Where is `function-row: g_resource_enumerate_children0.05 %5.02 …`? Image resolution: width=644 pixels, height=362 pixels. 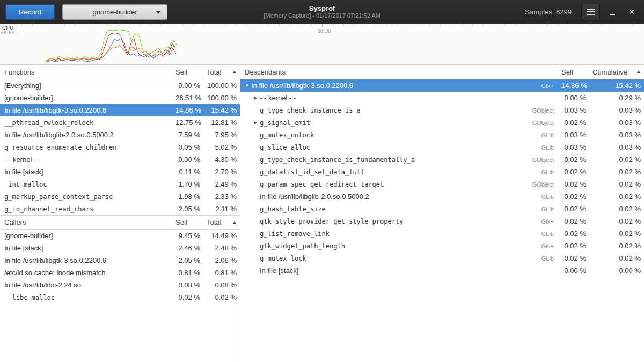 function-row: g_resource_enumerate_children0.05 %5.02 … is located at coordinates (120, 147).